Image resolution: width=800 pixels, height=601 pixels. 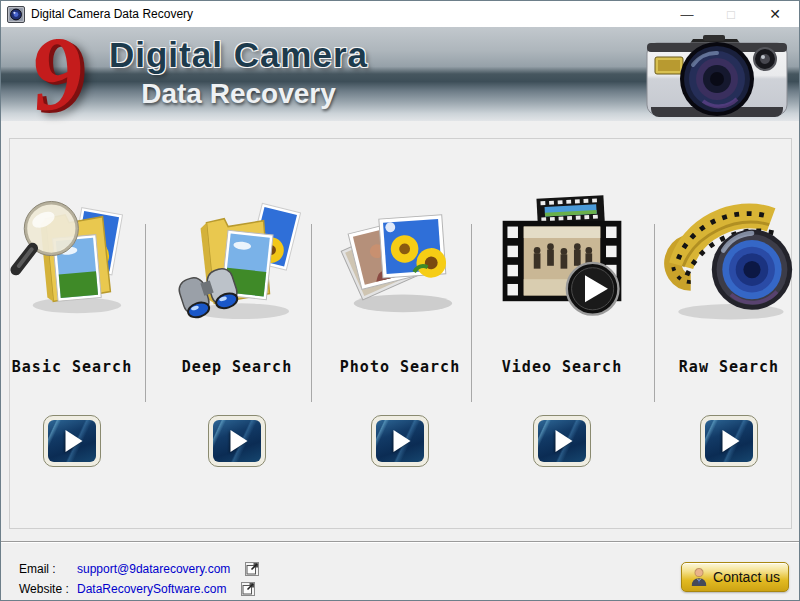 I want to click on basic-search-column: Basic Search, so click(x=76, y=328).